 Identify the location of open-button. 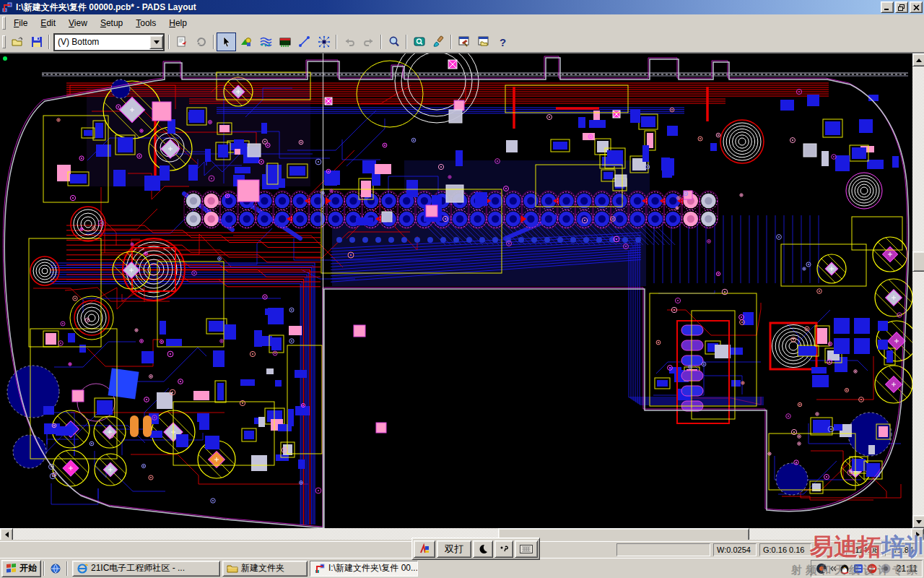
(17, 42).